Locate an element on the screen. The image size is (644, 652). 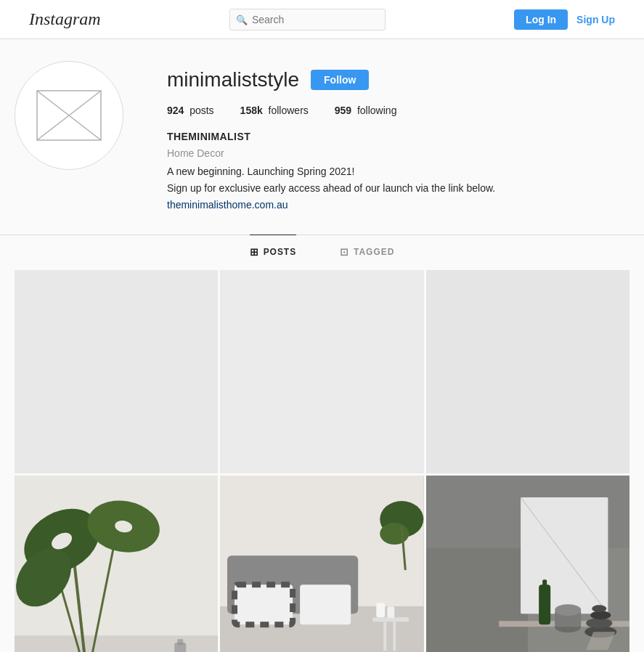
header: Instagram 🔍 Log In Sign Up is located at coordinates (322, 20).